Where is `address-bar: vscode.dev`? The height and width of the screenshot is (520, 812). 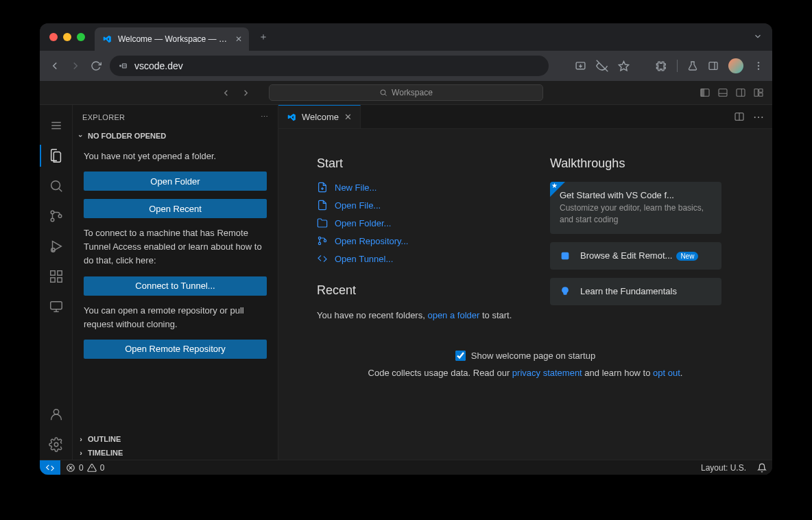 address-bar: vscode.dev is located at coordinates (329, 66).